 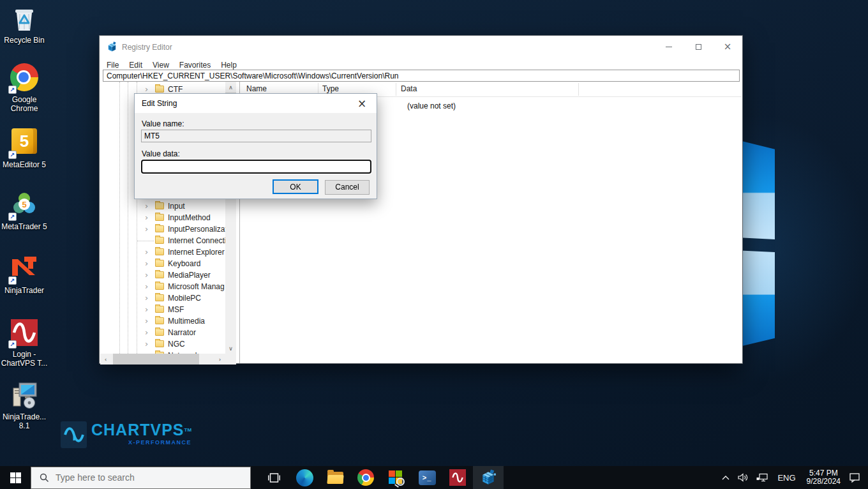 I want to click on tree-item: › Multimedia, so click(x=163, y=321).